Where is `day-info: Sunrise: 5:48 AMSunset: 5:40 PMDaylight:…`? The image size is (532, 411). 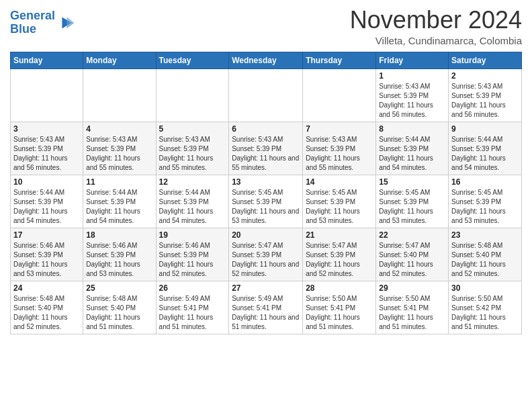
day-info: Sunrise: 5:48 AMSunset: 5:40 PMDaylight:… is located at coordinates (485, 260).